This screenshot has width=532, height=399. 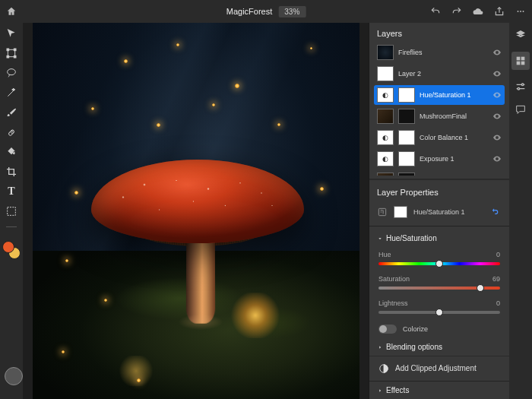 I want to click on hs-section-header: Hue/Saturation, so click(x=439, y=239).